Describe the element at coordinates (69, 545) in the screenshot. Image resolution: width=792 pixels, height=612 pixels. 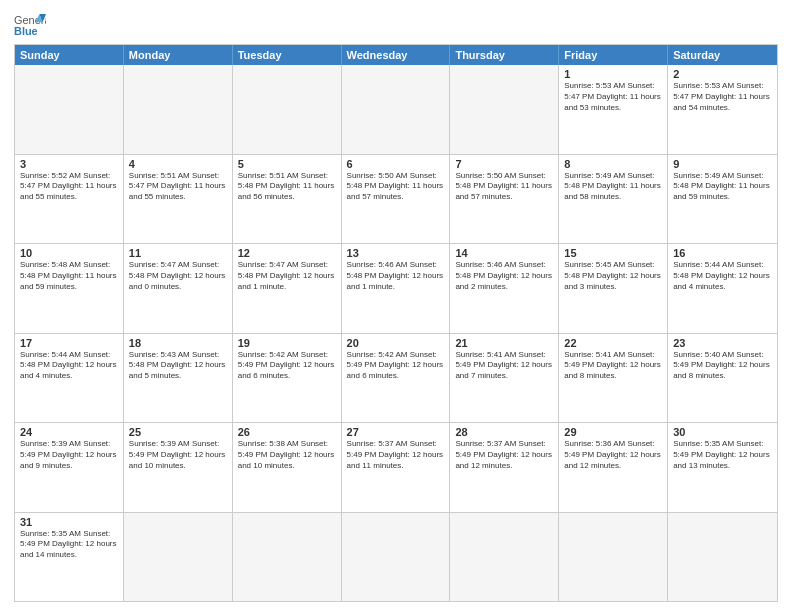
I see `cell-info: Sunrise: 5:35 AM Sunset: 5:49 PM Dayligh…` at that location.